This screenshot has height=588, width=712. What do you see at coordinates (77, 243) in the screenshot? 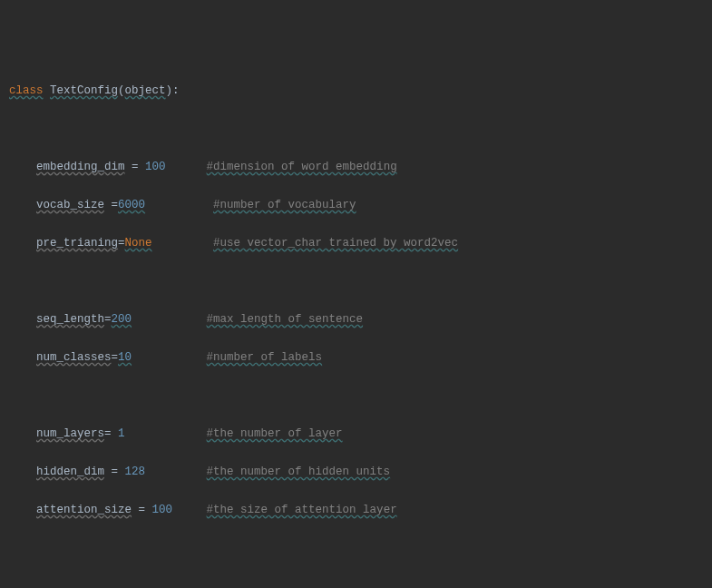
I see `prop-pre-trianing: pre_trianing` at bounding box center [77, 243].